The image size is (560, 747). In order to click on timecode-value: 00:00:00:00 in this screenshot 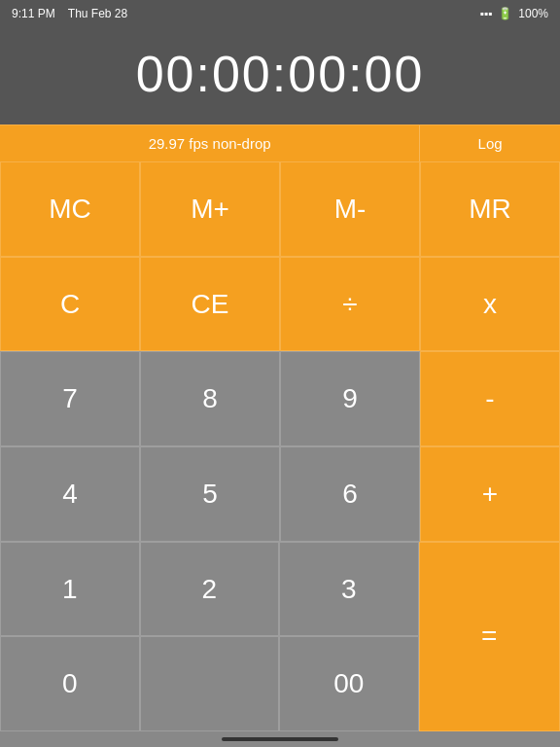, I will do `click(280, 74)`.